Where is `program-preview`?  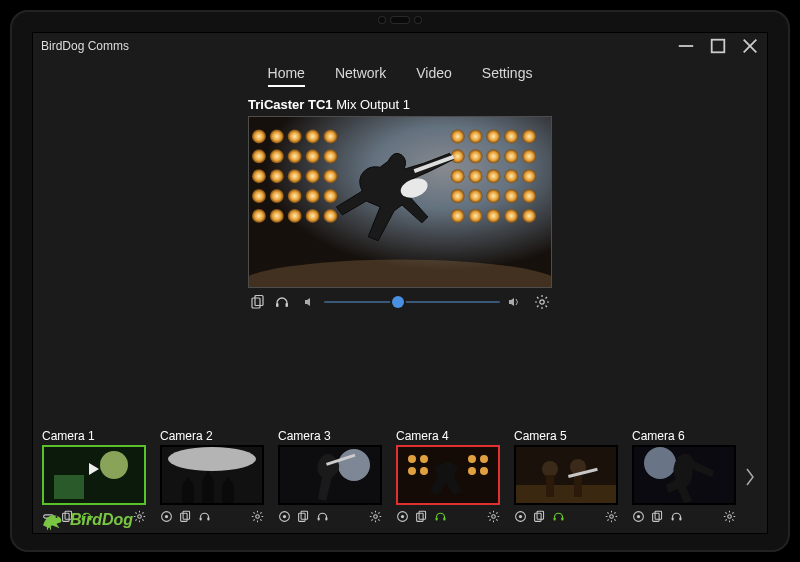
program-preview is located at coordinates (400, 202).